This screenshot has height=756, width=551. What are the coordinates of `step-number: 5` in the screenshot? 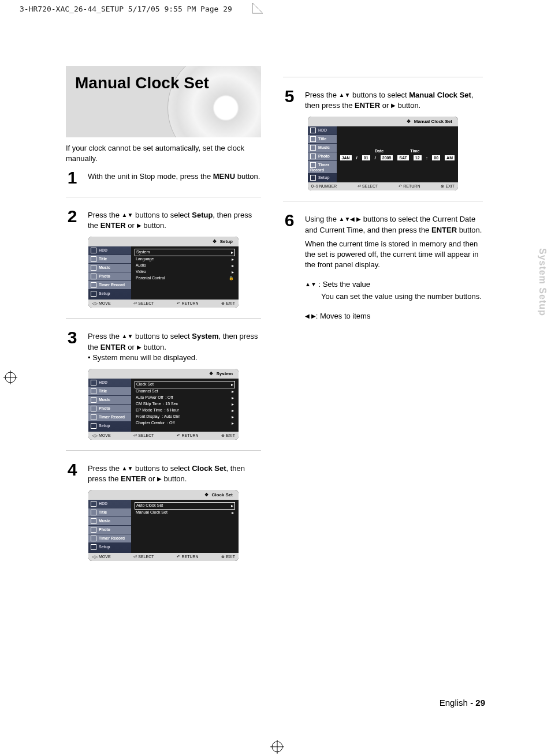 It's located at (289, 99).